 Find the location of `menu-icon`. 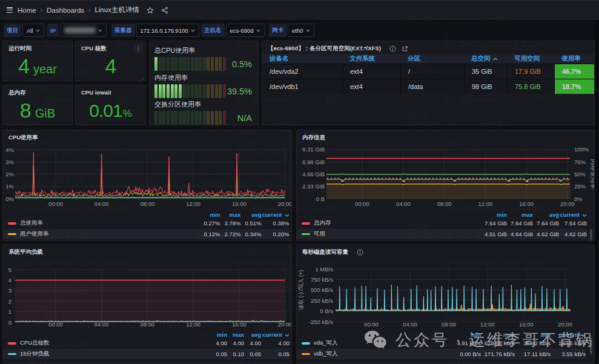

menu-icon is located at coordinates (10, 10).